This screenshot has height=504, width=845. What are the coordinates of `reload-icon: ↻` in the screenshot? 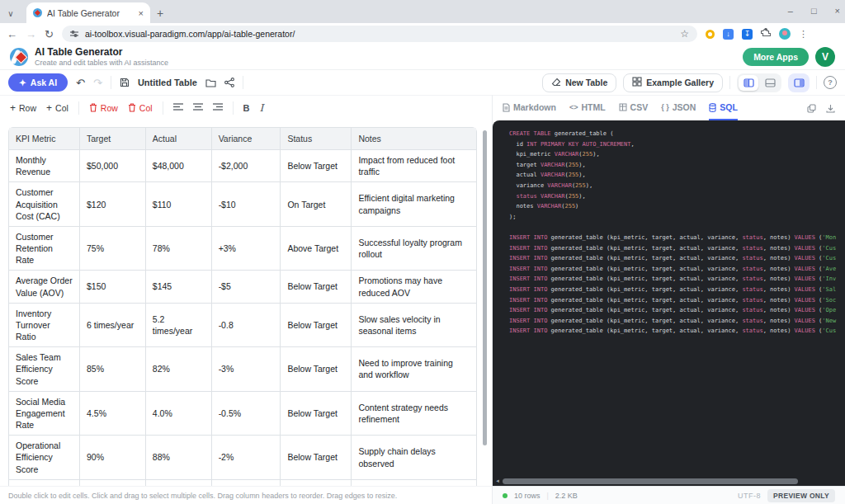 It's located at (50, 35).